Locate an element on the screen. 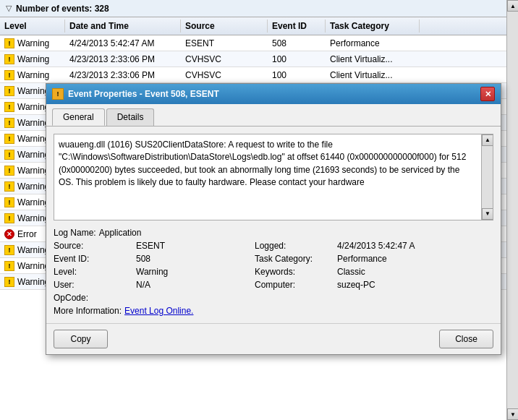 The width and height of the screenshot is (518, 420). msg-scroll-track is located at coordinates (488, 177).